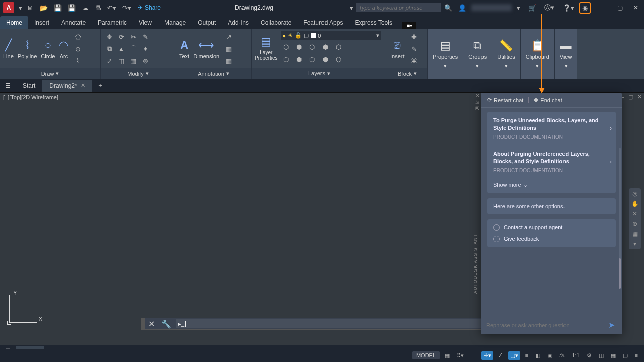 Image resolution: width=644 pixels, height=362 pixels. Describe the element at coordinates (133, 61) in the screenshot. I see `array-icon: ▦` at that location.